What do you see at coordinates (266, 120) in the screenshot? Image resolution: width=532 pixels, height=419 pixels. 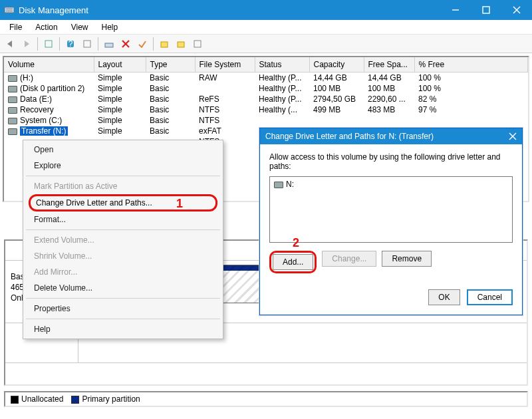 I see `table-row: System (C:)SimpleBasicNTFS` at bounding box center [266, 120].